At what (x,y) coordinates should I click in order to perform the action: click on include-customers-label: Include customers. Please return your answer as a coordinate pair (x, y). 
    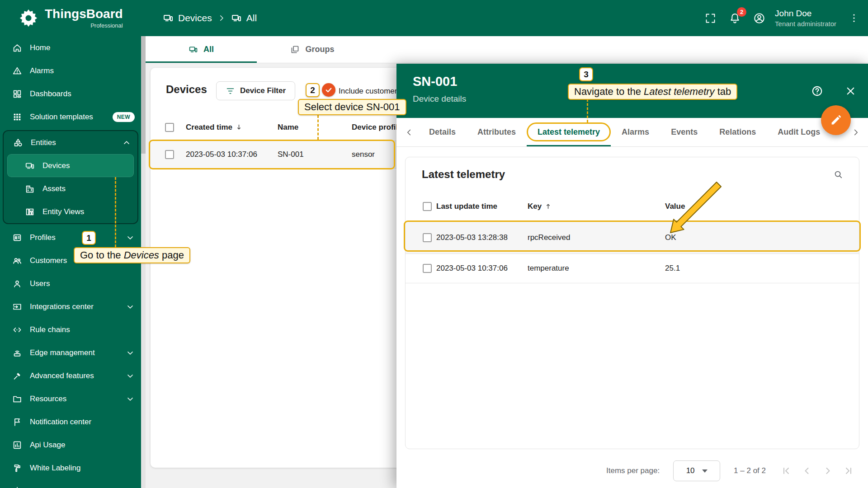
    Looking at the image, I should click on (370, 91).